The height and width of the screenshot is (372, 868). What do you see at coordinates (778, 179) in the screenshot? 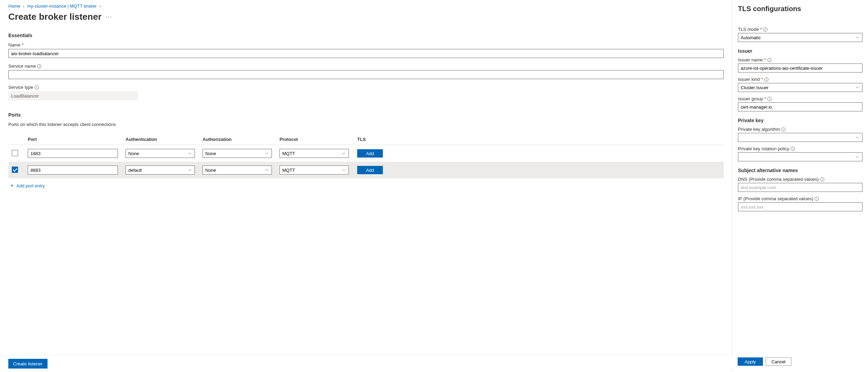
I see `dns-label: DNS (Provide comma separated values)` at bounding box center [778, 179].